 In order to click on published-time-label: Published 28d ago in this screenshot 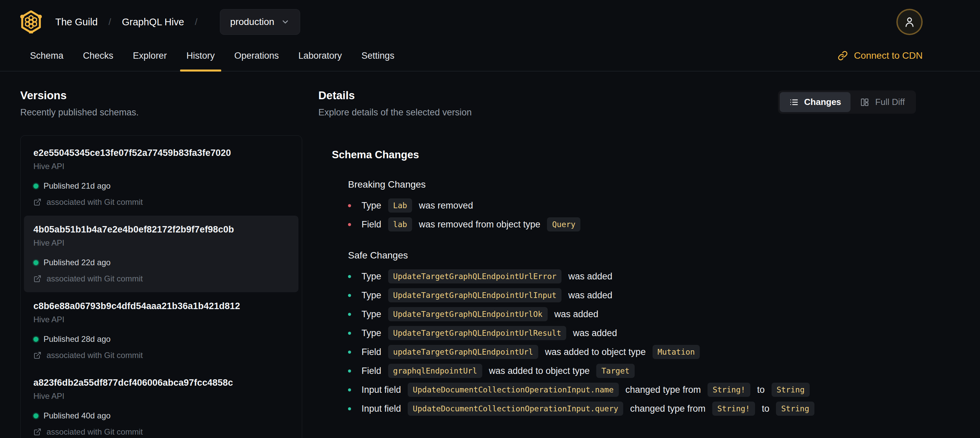, I will do `click(77, 339)`.